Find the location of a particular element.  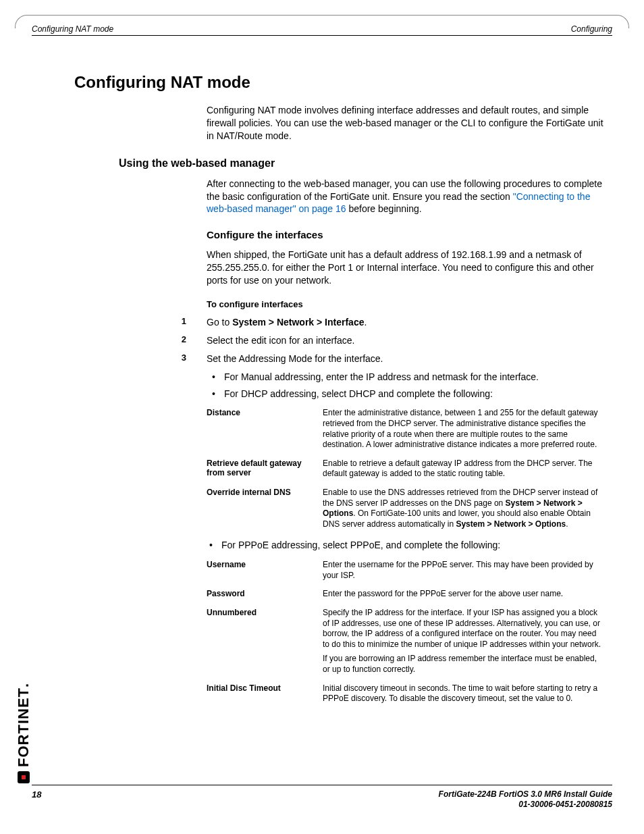

pppoe-definition-table: Username Enter the username for the PPPo… is located at coordinates (405, 632).